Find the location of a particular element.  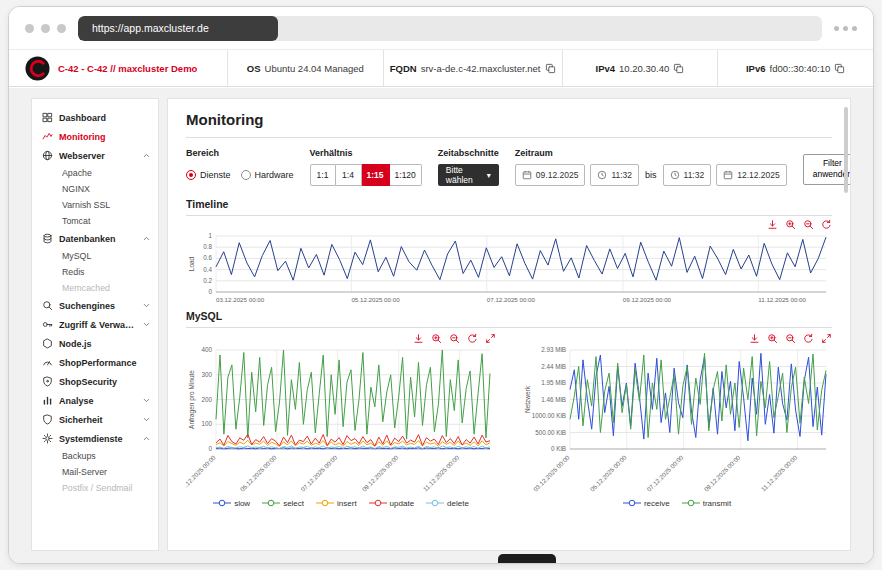

time-to-field: 11:32 is located at coordinates (688, 175).